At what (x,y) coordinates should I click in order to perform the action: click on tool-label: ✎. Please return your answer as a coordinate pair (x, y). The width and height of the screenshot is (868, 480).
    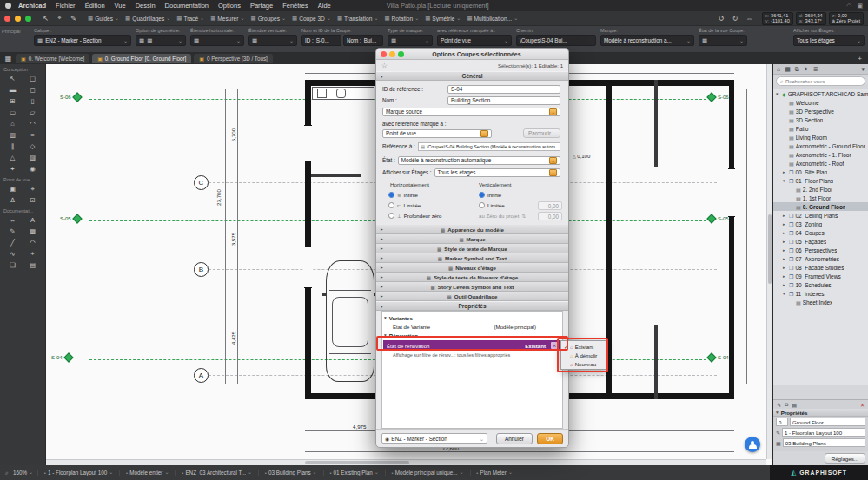
    Looking at the image, I should click on (12, 231).